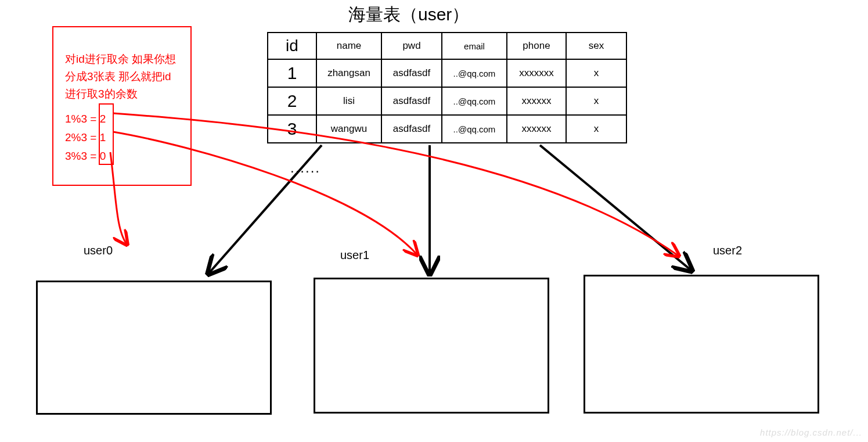  Describe the element at coordinates (106, 134) in the screenshot. I see `mod-result-highlight` at that location.